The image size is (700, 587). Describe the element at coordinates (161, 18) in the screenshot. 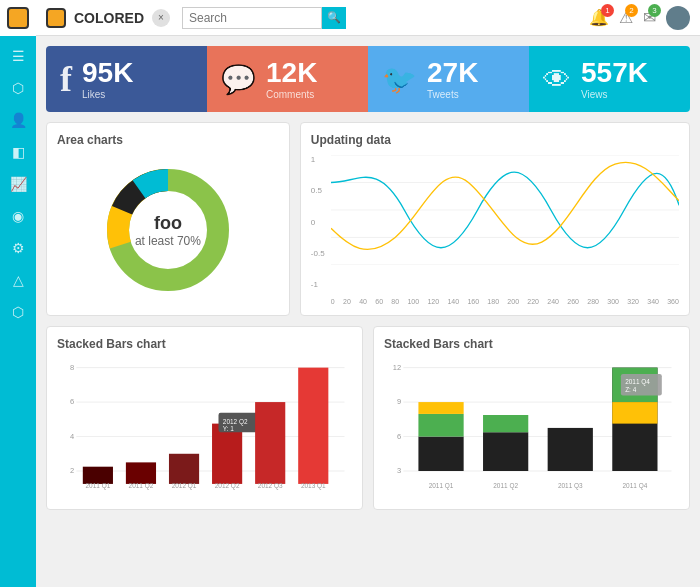

I see `topbar-close-button: ×` at that location.